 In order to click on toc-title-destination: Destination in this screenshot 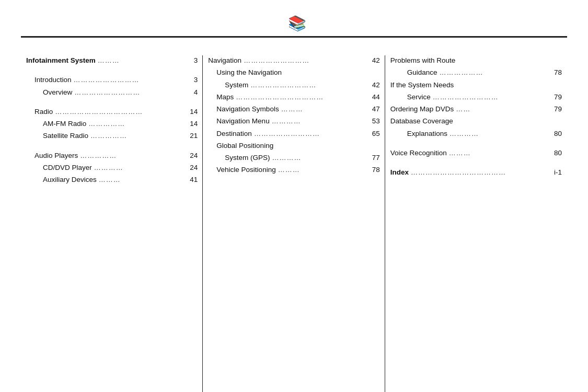, I will do `click(234, 134)`.